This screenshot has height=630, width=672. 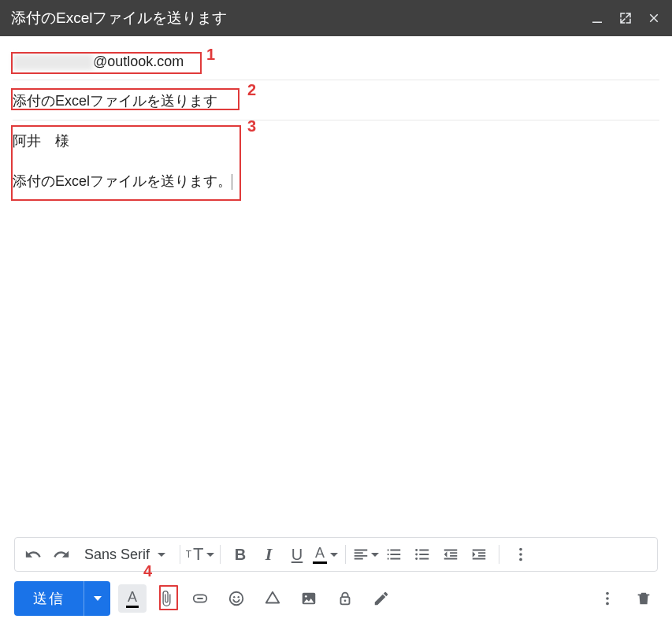 What do you see at coordinates (297, 554) in the screenshot?
I see `underline-button: U` at bounding box center [297, 554].